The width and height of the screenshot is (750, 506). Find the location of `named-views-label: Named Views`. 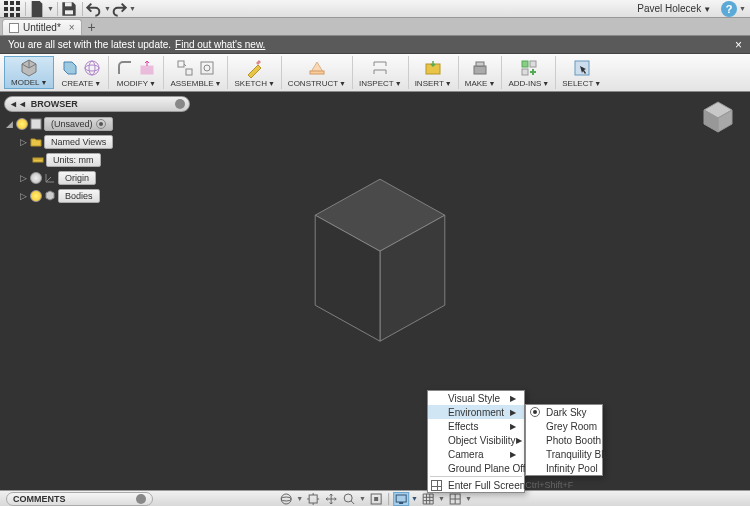

named-views-label: Named Views is located at coordinates (78, 142).